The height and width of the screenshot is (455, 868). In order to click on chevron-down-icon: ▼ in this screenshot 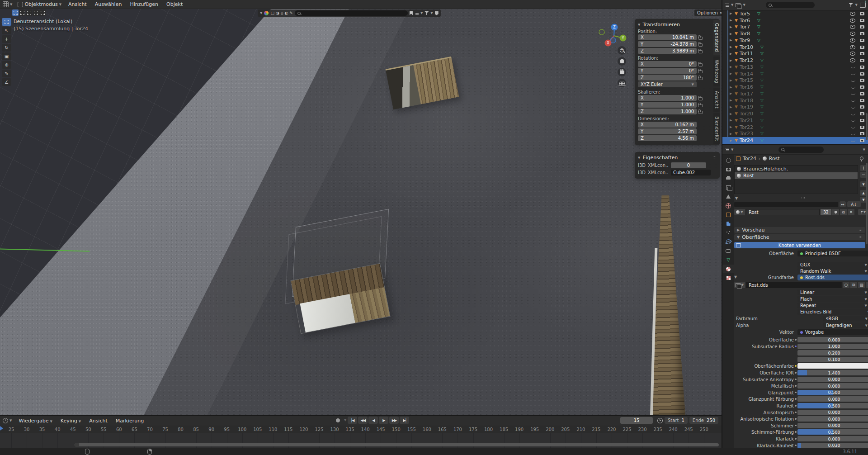, I will do `click(261, 13)`.